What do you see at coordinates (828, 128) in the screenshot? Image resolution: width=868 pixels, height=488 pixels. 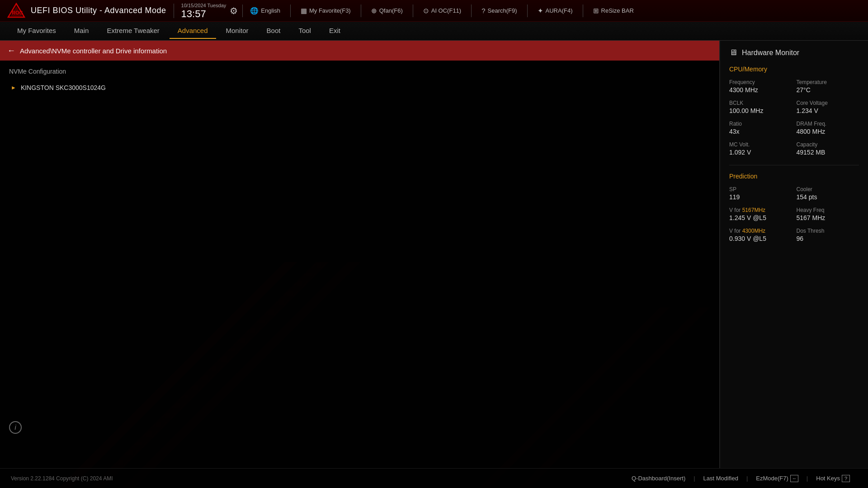 I see `hw-dram-freq-cell: DRAM Freq. 4800 MHz` at bounding box center [828, 128].